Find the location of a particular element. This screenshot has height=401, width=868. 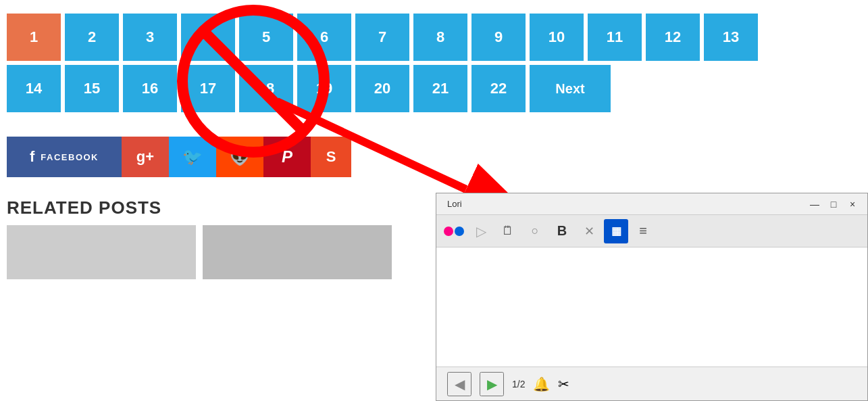

page-button-19: 19 is located at coordinates (324, 89).